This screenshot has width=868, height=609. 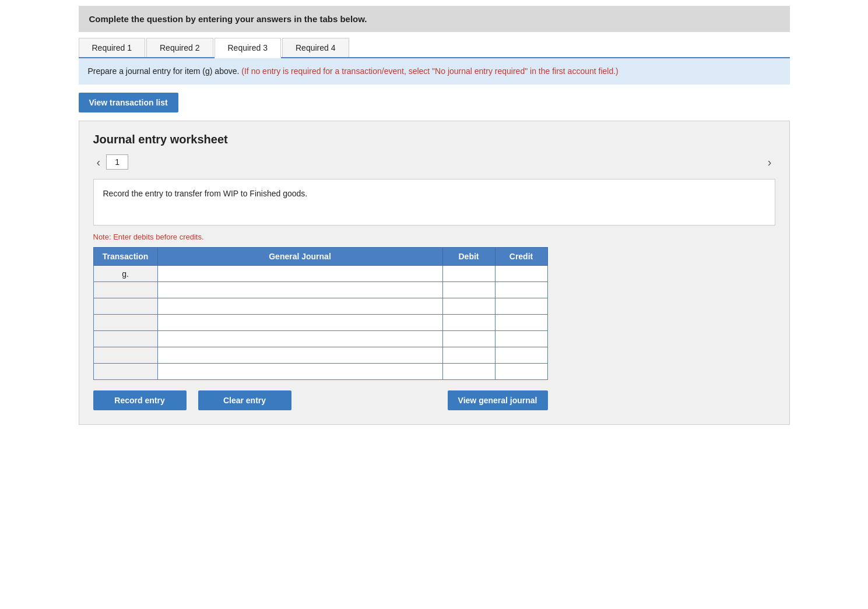 What do you see at coordinates (140, 400) in the screenshot?
I see `record-entry-button: Record entry` at bounding box center [140, 400].